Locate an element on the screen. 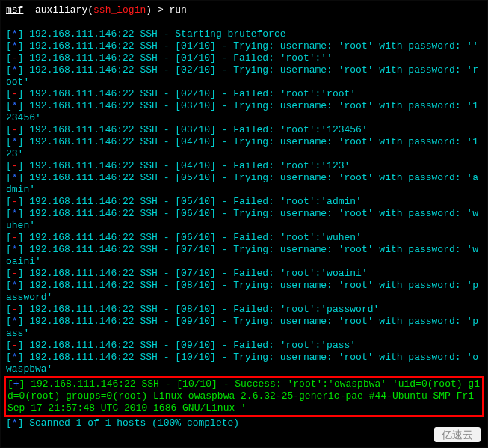 This screenshot has height=448, width=488. log-fail: [-] 192.168.111.146:22 SSH - [03/10] - F… is located at coordinates (244, 130).